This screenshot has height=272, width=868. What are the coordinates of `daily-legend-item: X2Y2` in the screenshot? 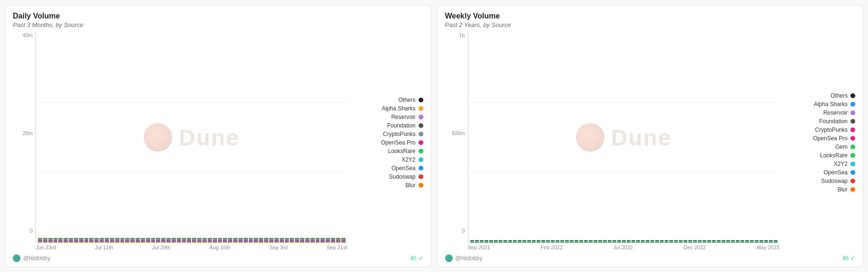 It's located at (390, 160).